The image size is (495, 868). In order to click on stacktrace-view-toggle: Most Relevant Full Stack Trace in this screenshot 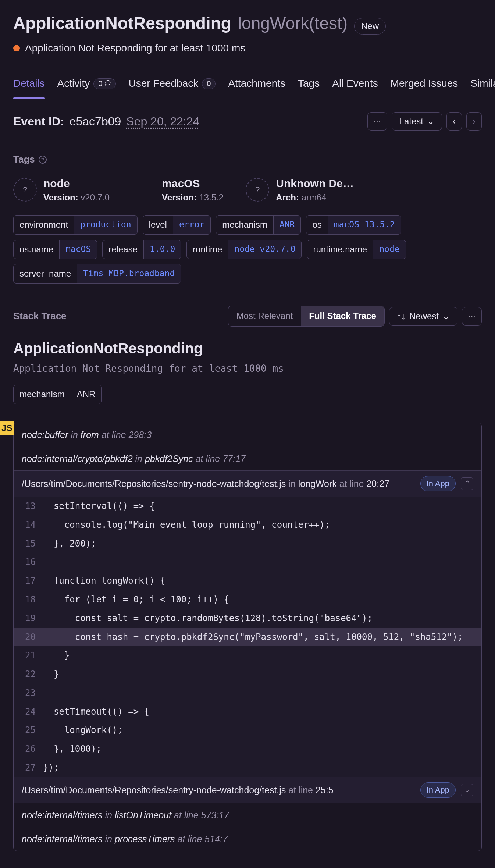, I will do `click(306, 316)`.